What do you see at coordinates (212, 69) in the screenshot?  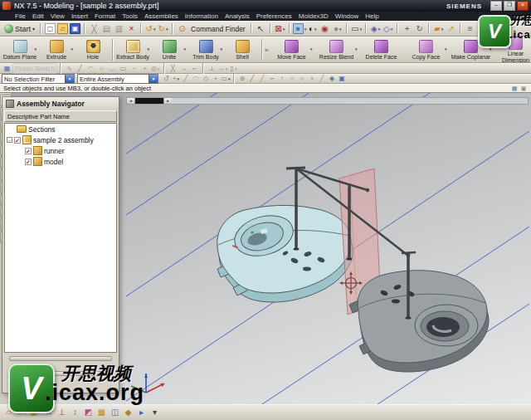 I see `constraints-button: ⊥` at bounding box center [212, 69].